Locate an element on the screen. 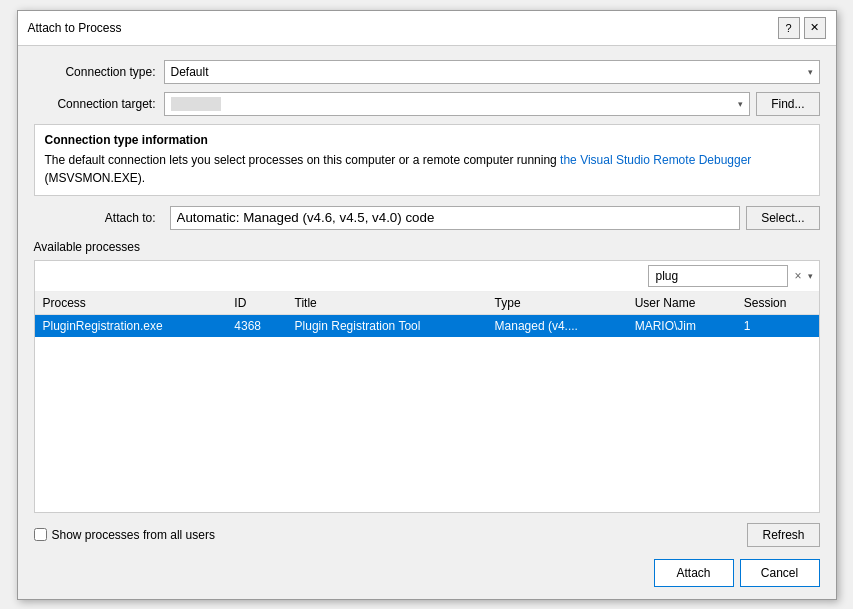 This screenshot has width=853, height=609. connection-type-label: Connection type: is located at coordinates (99, 72).